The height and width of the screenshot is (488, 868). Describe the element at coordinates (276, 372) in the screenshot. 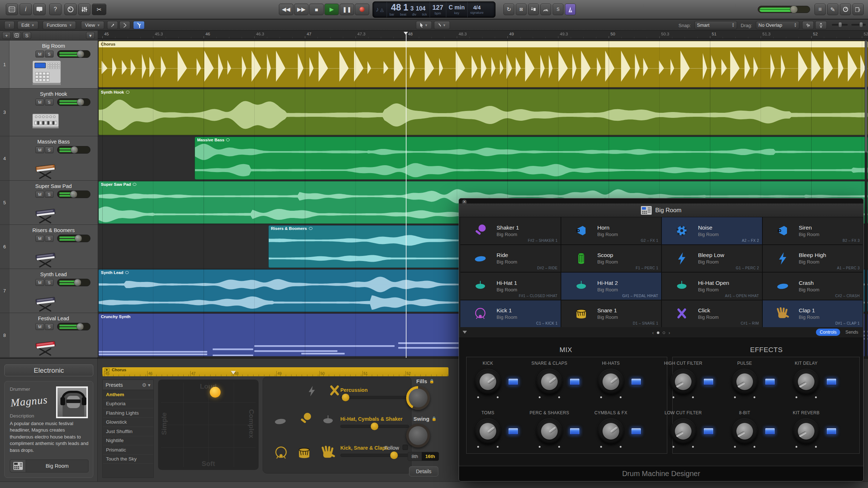

I see `drummer-ruler: ▶Chorus 4546474849505152` at that location.